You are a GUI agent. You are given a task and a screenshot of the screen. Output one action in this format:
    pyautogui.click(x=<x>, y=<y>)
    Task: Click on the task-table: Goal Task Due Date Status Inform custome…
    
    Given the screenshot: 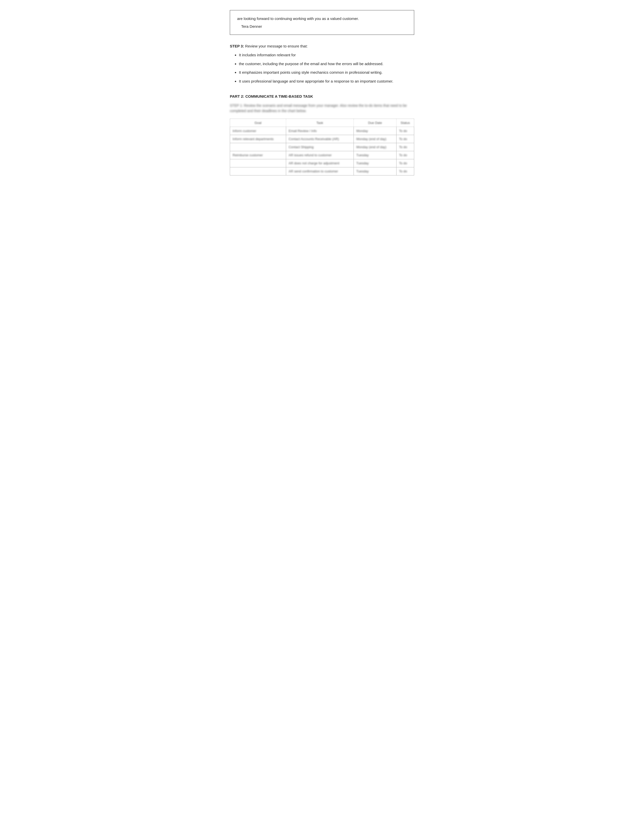 What is the action you would take?
    pyautogui.click(x=322, y=147)
    